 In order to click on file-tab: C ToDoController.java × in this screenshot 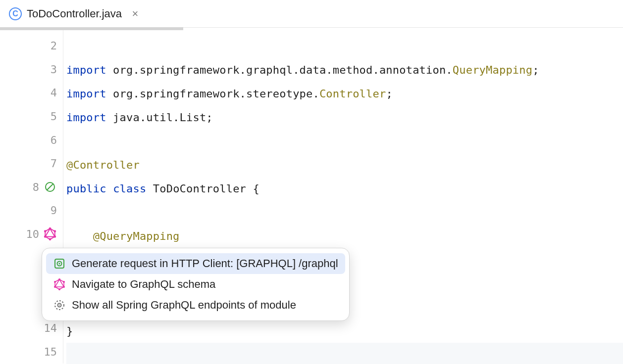, I will do `click(75, 14)`.